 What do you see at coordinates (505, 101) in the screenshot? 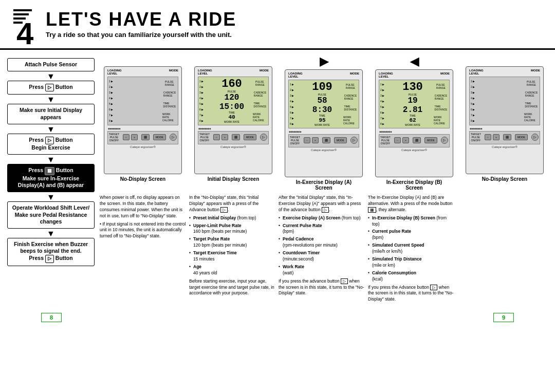
I see `display-5-empty: 1 ▶ 2 ▶ 3 ▶ 4 ▶ 5 ▶ 6 ▶ 7 ▶ 8 ▶` at bounding box center [505, 101].